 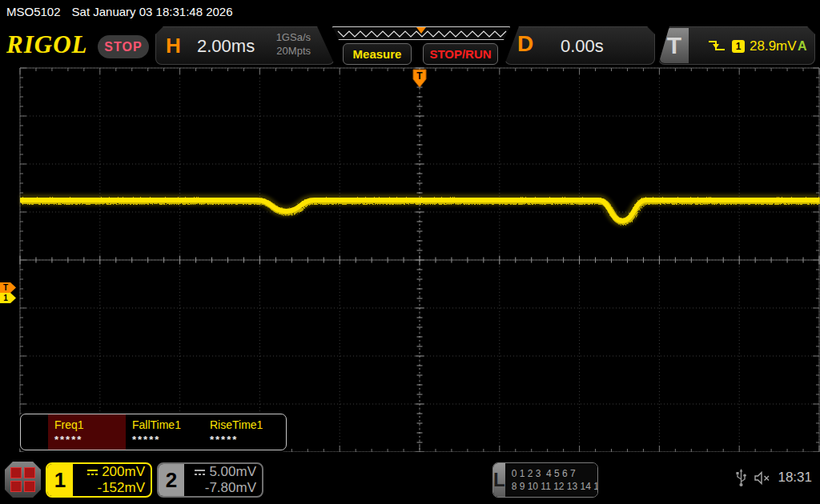 What do you see at coordinates (152, 11) in the screenshot?
I see `datetime-text: Sat January 03 18:31:48 2026` at bounding box center [152, 11].